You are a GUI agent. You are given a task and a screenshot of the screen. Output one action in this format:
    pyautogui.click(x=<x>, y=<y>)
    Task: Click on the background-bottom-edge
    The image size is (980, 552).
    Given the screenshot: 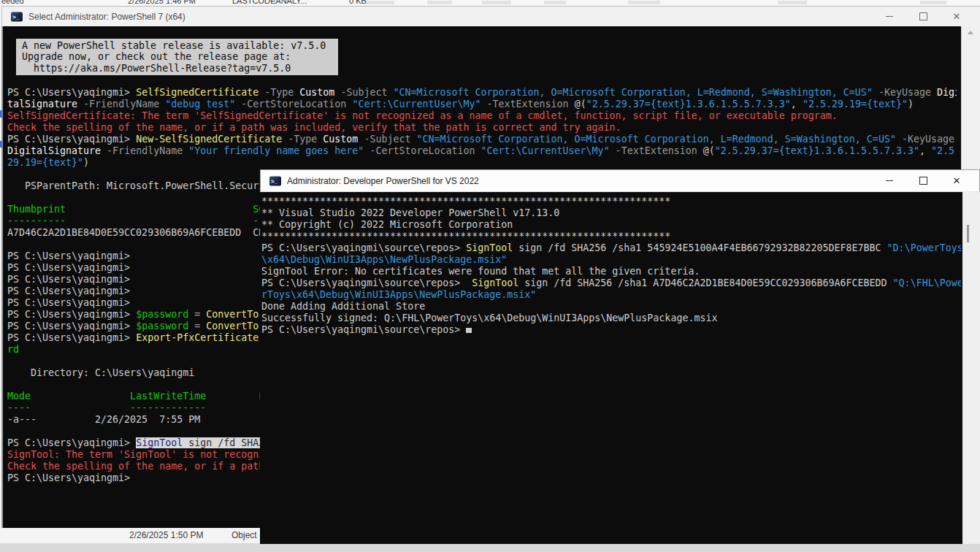 What is the action you would take?
    pyautogui.click(x=490, y=548)
    